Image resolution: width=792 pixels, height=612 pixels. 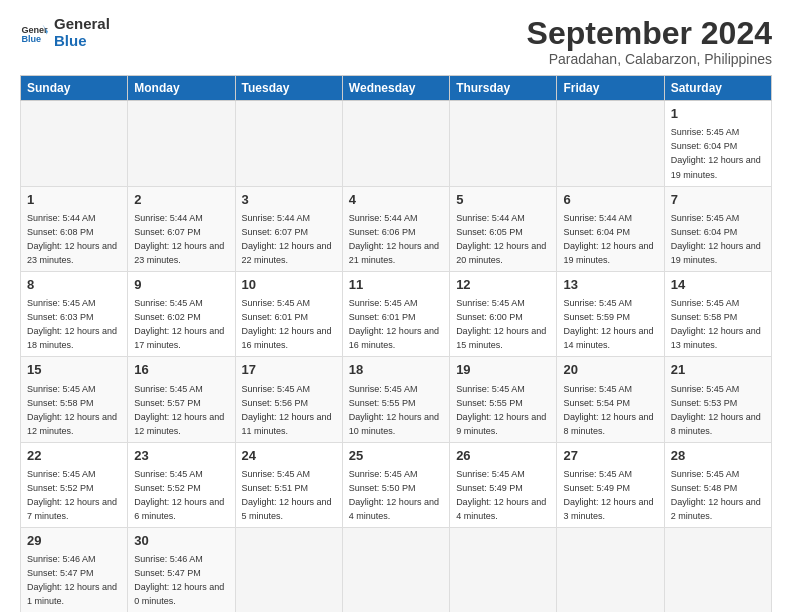 I want to click on calendar-cell: 17 Sunrise: 5:45 AMSunset: 5:56 PMDaylig…, so click(x=288, y=400).